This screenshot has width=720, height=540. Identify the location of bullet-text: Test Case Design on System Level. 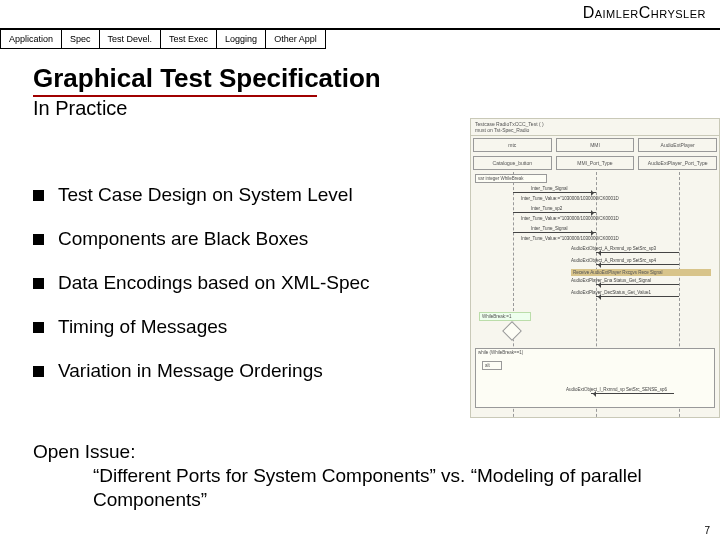
(206, 195).